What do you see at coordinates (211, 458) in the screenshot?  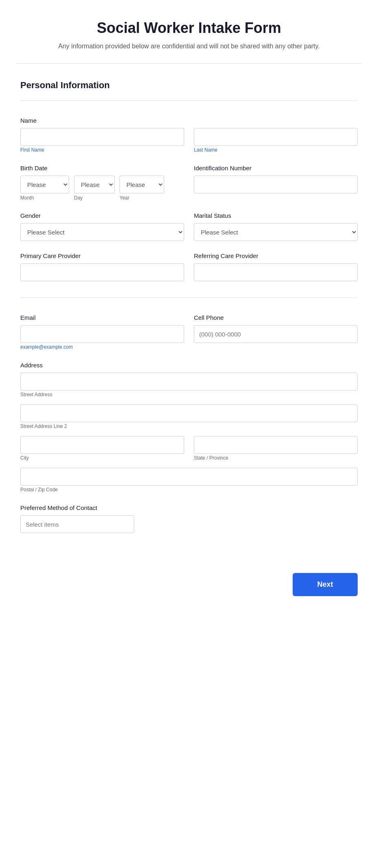 I see `state-hint: State / Province` at bounding box center [211, 458].